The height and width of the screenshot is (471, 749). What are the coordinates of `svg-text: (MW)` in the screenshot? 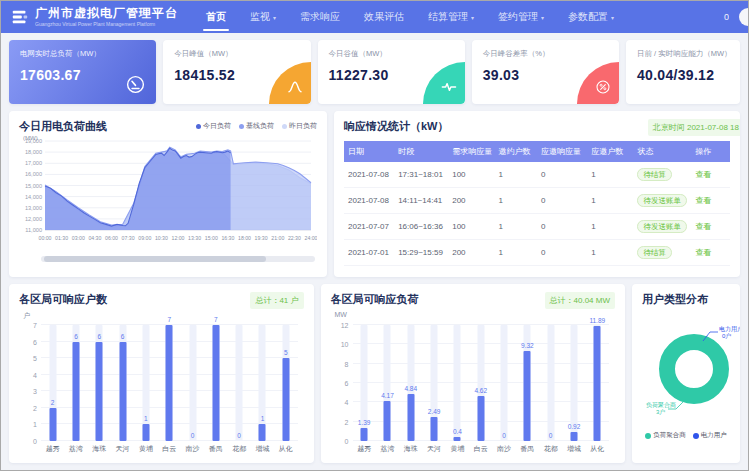 It's located at (30, 138).